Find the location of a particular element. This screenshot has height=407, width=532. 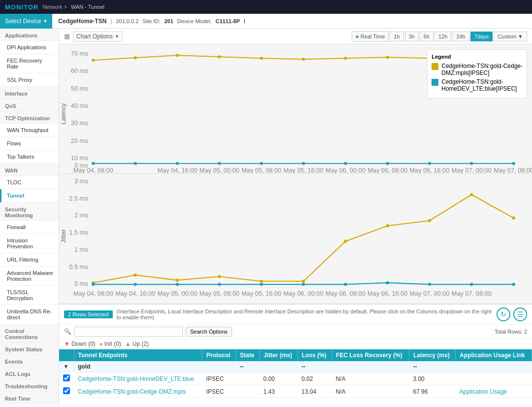

col-header-tunnel-endpoints: Tunnel Endpoints is located at coordinates (138, 355).